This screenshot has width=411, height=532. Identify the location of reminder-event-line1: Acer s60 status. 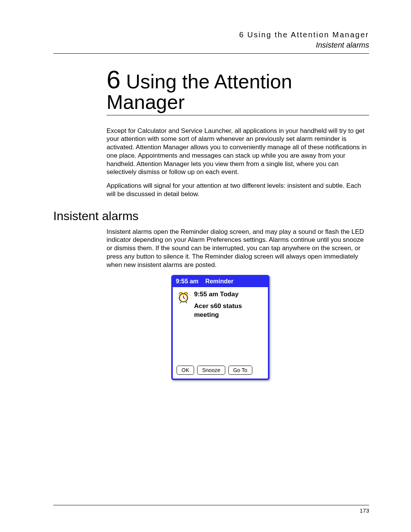
(218, 306).